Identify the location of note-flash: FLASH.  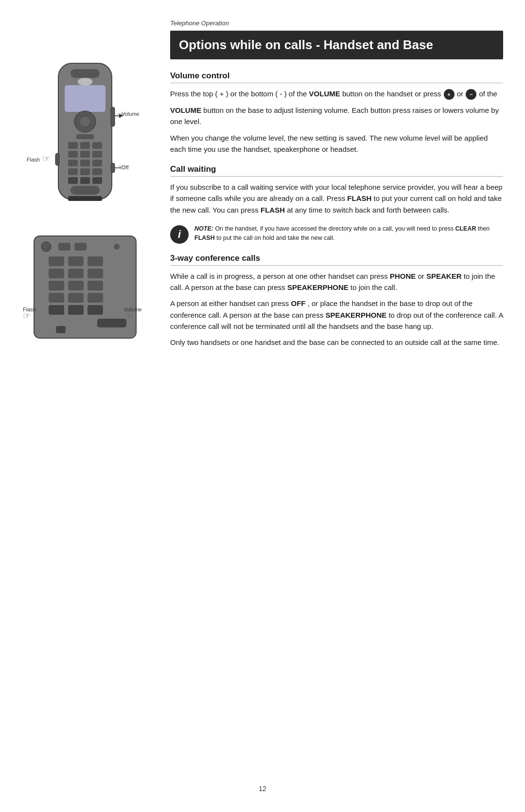
(205, 238).